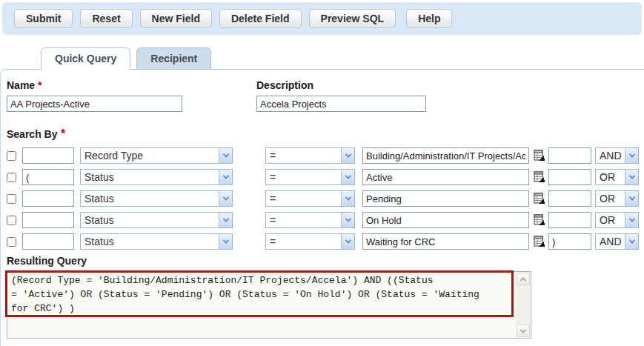  What do you see at coordinates (523, 305) in the screenshot?
I see `scrollbar` at bounding box center [523, 305].